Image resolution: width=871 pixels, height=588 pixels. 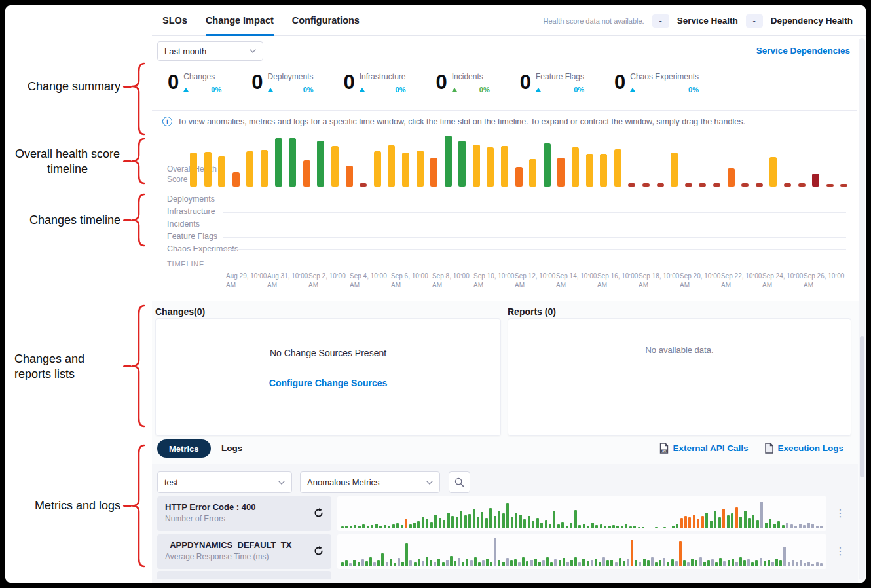 I want to click on metric-card: _APPDYNAMICS_DEFAULT_TX_ Average Respons…, so click(x=244, y=551).